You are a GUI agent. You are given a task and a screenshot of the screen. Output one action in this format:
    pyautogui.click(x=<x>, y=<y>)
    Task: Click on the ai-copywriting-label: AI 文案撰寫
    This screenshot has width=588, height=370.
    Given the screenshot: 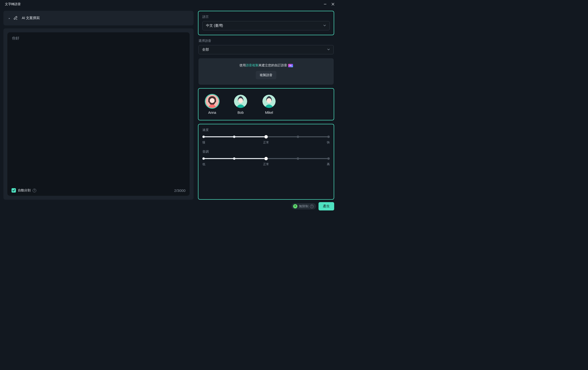 What is the action you would take?
    pyautogui.click(x=31, y=18)
    